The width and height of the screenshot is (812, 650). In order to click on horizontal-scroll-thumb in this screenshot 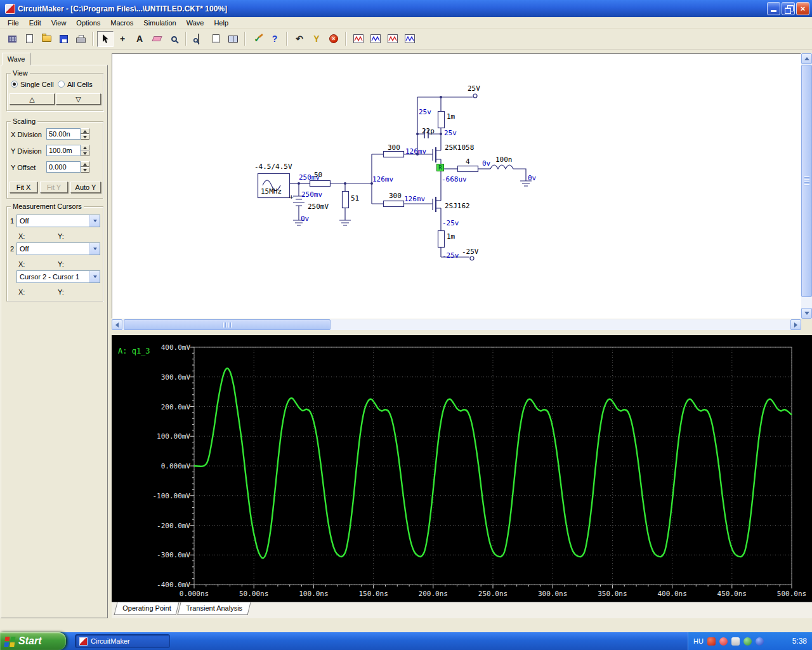, I will do `click(227, 325)`.